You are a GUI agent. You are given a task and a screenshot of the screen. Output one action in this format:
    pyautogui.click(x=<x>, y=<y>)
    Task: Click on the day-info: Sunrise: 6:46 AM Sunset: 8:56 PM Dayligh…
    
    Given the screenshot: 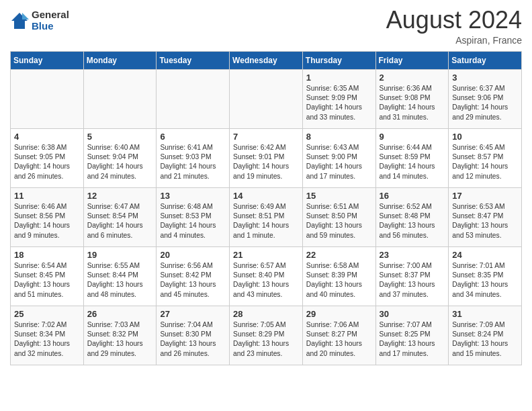 What is the action you would take?
    pyautogui.click(x=47, y=222)
    